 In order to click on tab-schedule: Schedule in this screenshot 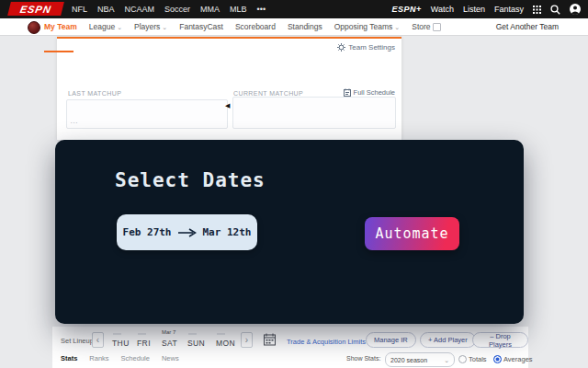, I will do `click(136, 359)`.